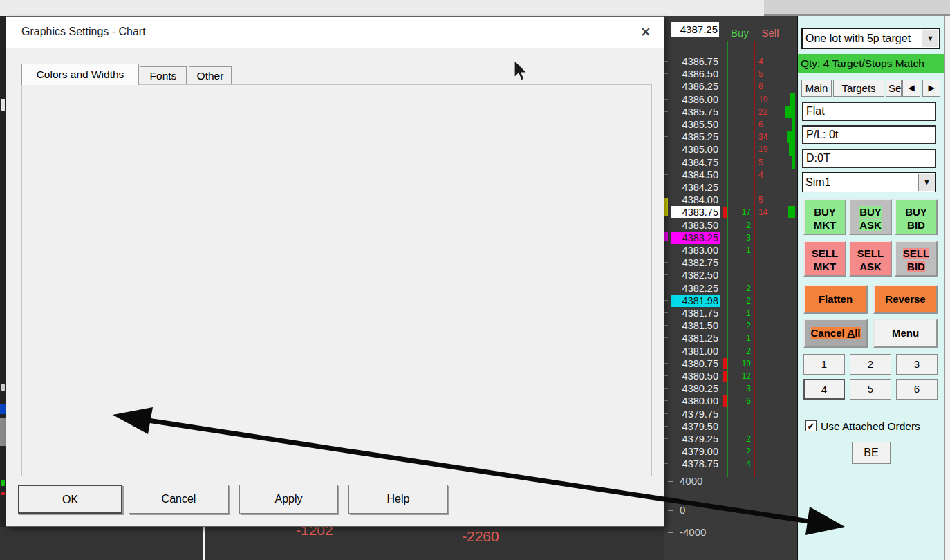 The width and height of the screenshot is (950, 560). Describe the element at coordinates (696, 137) in the screenshot. I see `price-cell: 4385.25` at that location.